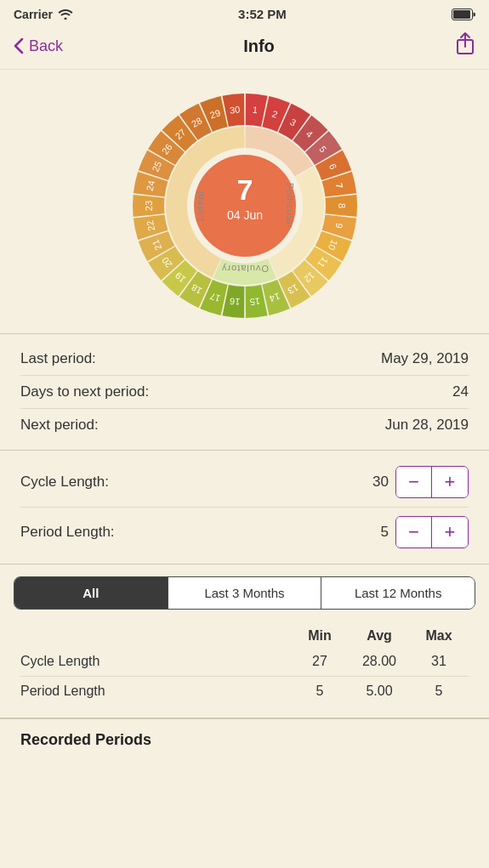 The width and height of the screenshot is (489, 868). What do you see at coordinates (320, 691) in the screenshot?
I see `stats-period-min: 5` at bounding box center [320, 691].